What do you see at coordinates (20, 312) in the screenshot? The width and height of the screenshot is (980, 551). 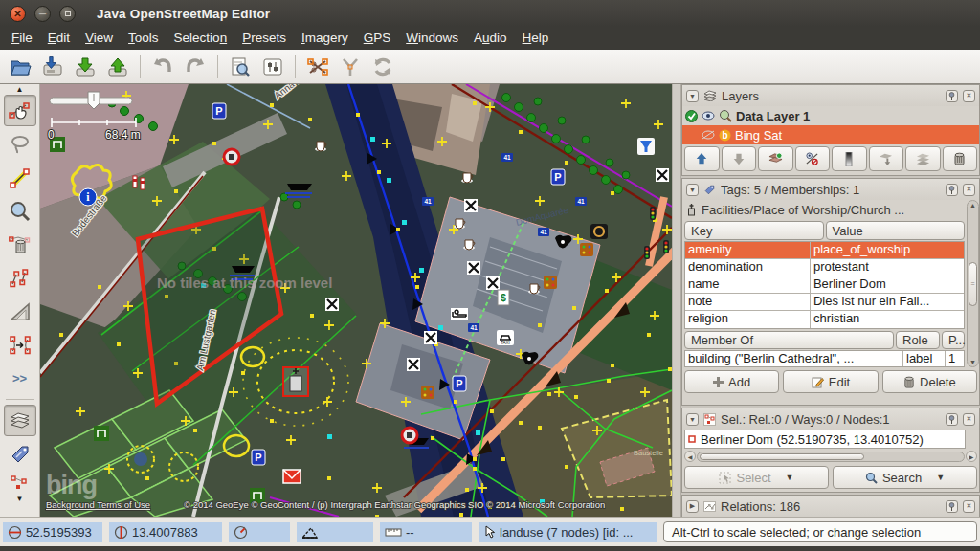 I see `tool-measure-angle` at bounding box center [20, 312].